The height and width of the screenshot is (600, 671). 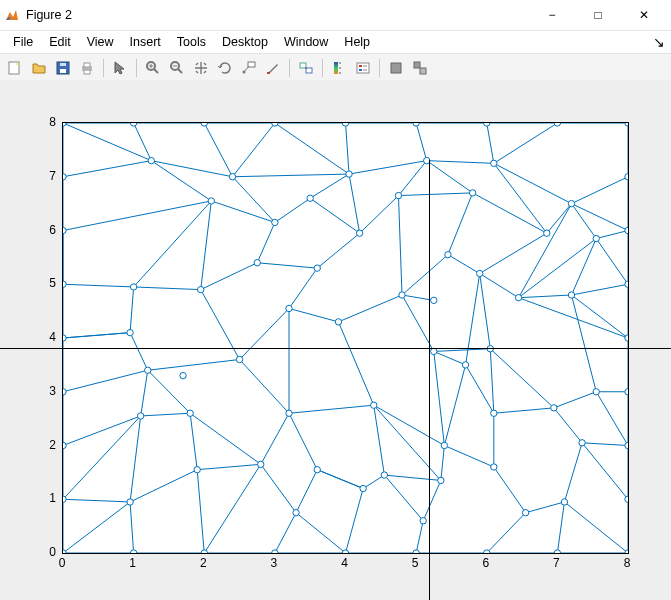 What do you see at coordinates (49, 230) in the screenshot?
I see `y-tick-label: 6` at bounding box center [49, 230].